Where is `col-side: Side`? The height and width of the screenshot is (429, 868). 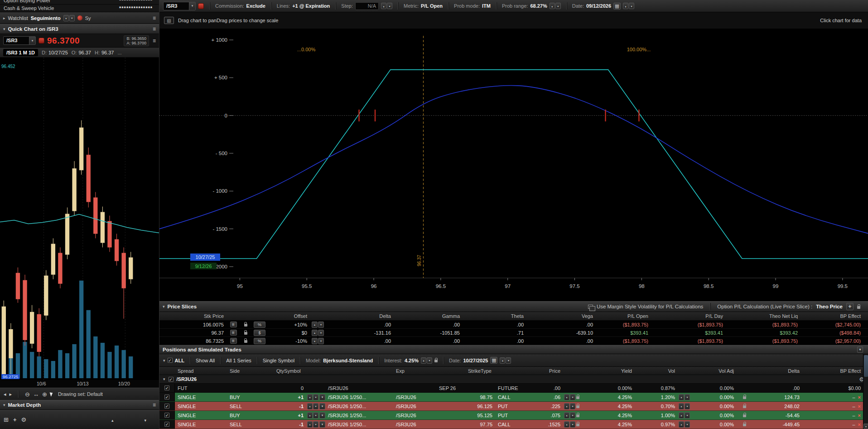 col-side: Side is located at coordinates (244, 371).